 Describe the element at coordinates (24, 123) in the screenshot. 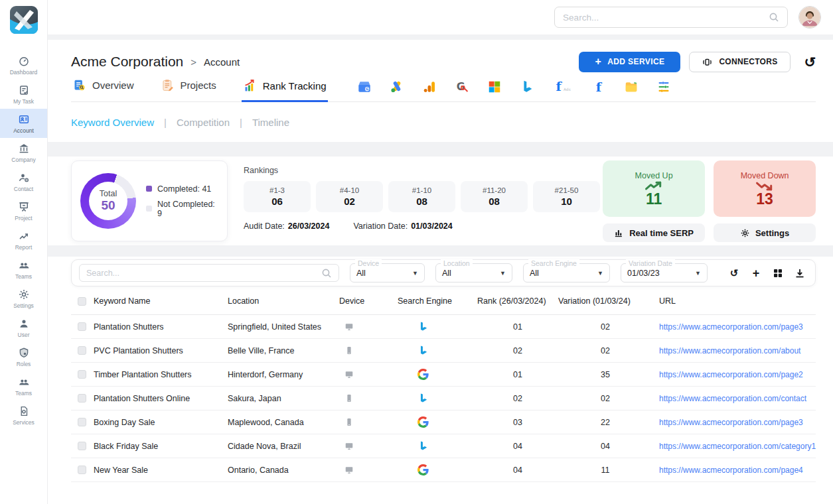

I see `sidebar-item-account: Account` at that location.